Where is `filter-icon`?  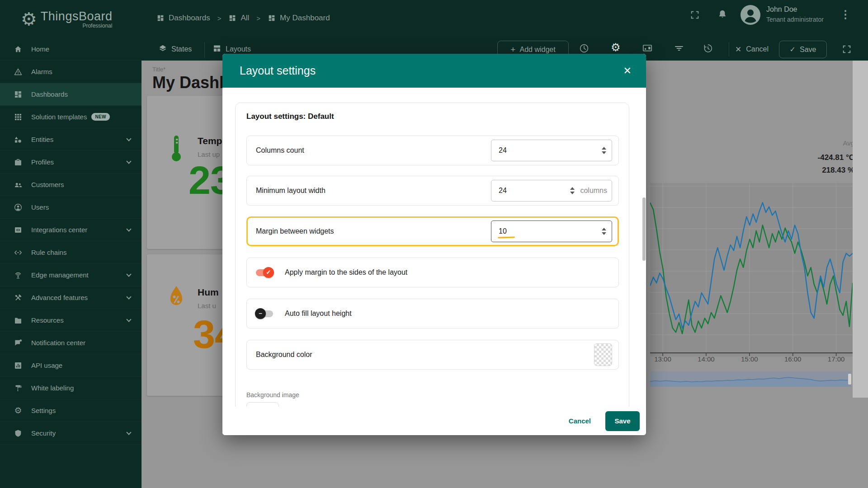
filter-icon is located at coordinates (679, 49).